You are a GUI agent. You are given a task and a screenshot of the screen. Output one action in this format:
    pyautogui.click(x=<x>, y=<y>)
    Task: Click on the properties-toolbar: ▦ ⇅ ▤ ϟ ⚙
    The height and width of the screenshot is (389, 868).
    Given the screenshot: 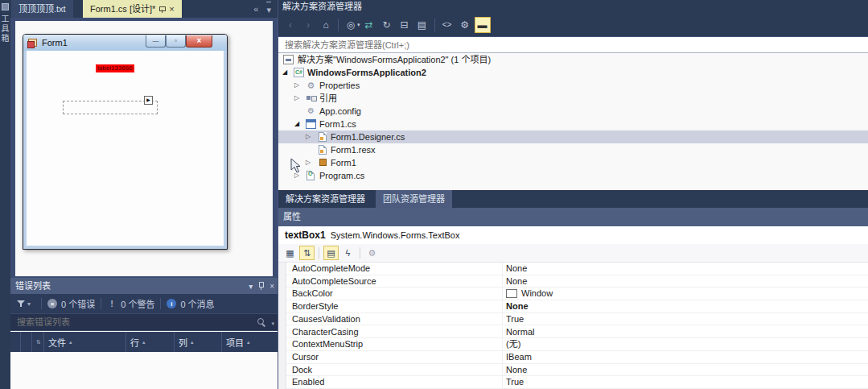 What is the action you would take?
    pyautogui.click(x=573, y=253)
    